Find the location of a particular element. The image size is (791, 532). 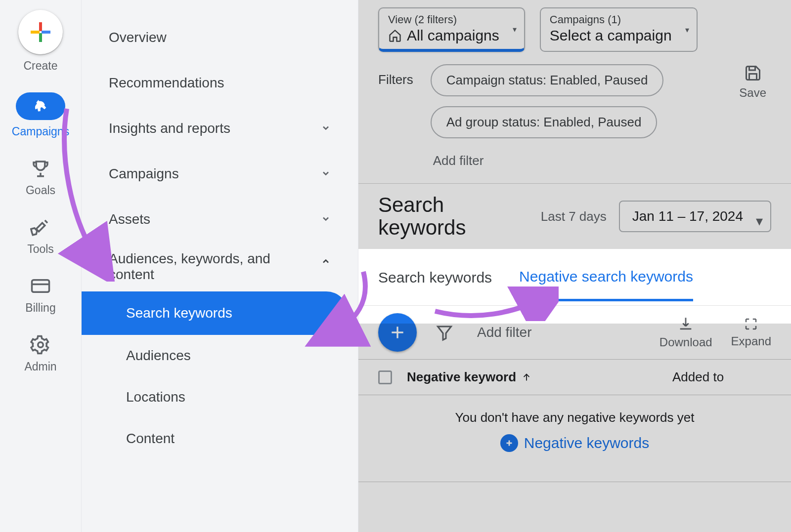

nav-rail: Create Campaigns Goals Tools is located at coordinates (41, 266).